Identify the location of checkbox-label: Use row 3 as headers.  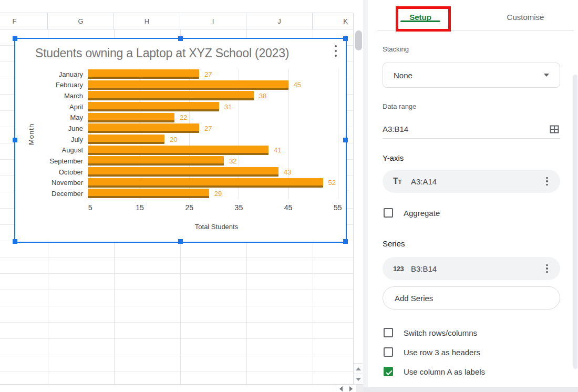
(442, 352).